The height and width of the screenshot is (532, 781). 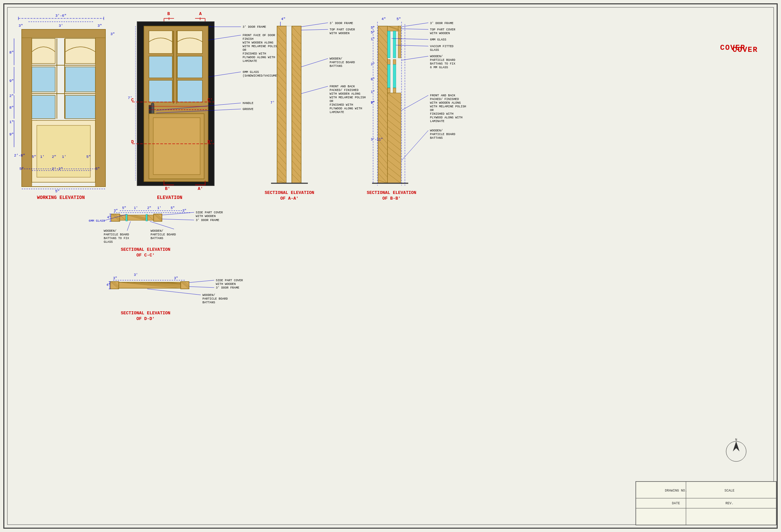 I want to click on svg-text: SIDE PART COVER, so click(x=209, y=213).